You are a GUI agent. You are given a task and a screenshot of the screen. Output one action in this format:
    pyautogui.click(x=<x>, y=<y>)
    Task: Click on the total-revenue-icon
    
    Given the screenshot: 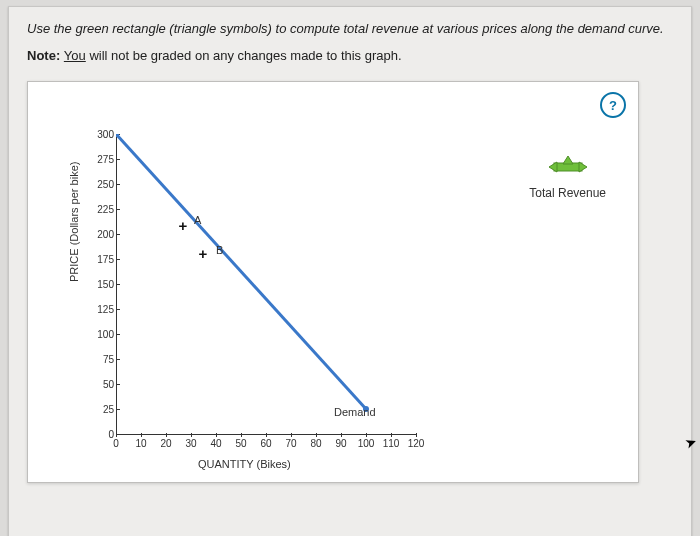 What is the action you would take?
    pyautogui.click(x=568, y=165)
    